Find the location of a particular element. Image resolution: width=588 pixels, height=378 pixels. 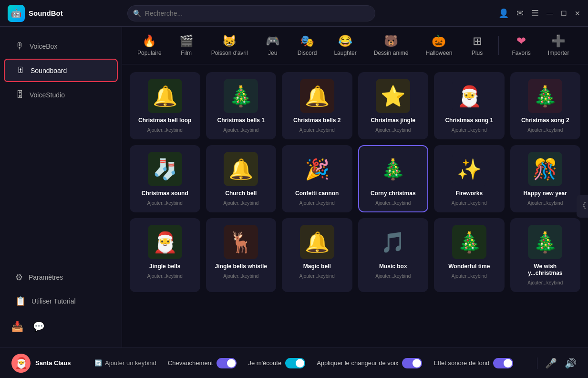

tab-importer: ➕ Importer is located at coordinates (559, 45).